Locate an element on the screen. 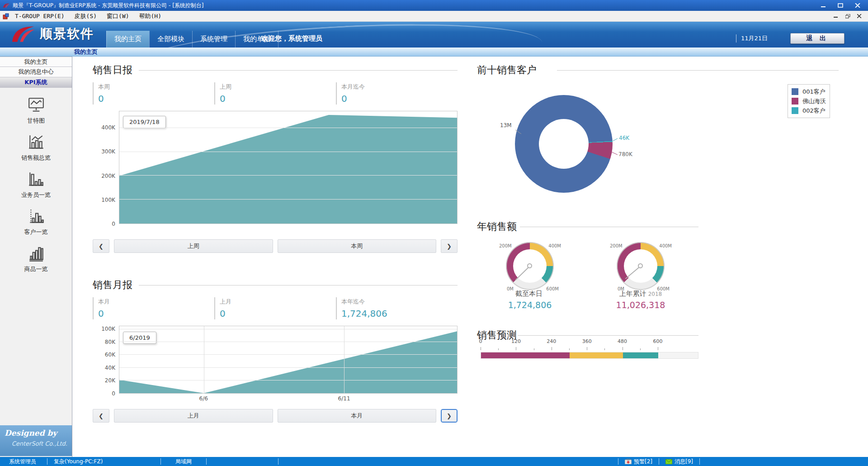  gauge-last-year-caption: 上年累计2018 is located at coordinates (641, 294).